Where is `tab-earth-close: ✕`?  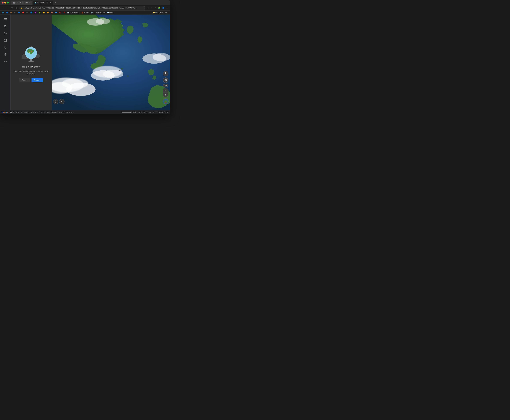 tab-earth-close: ✕ is located at coordinates (51, 3).